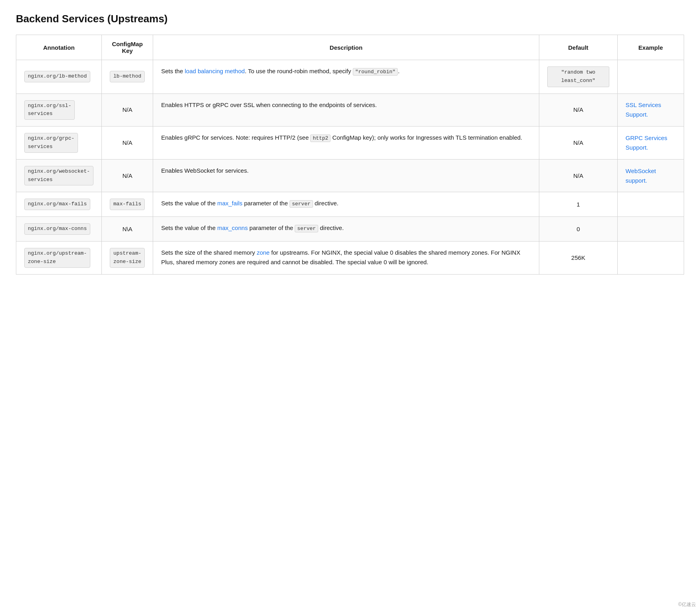  Describe the element at coordinates (321, 138) in the screenshot. I see `inline-code: http2` at that location.